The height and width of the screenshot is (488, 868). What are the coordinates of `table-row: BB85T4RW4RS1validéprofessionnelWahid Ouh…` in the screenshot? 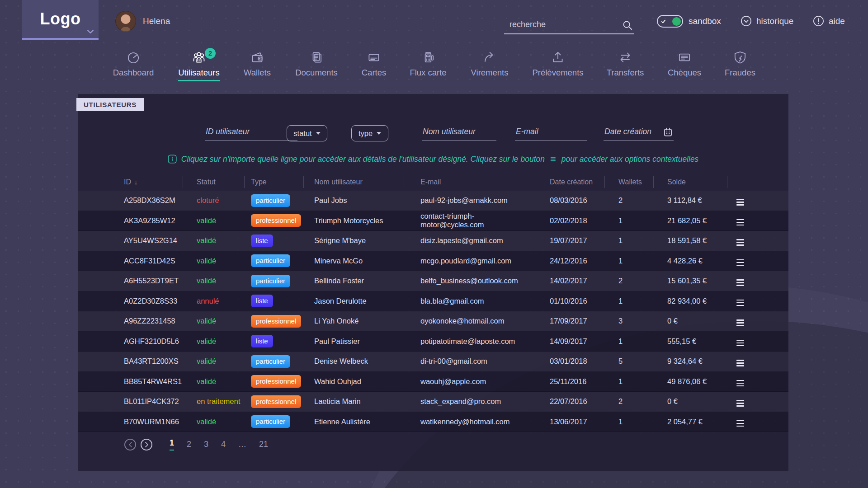 It's located at (433, 382).